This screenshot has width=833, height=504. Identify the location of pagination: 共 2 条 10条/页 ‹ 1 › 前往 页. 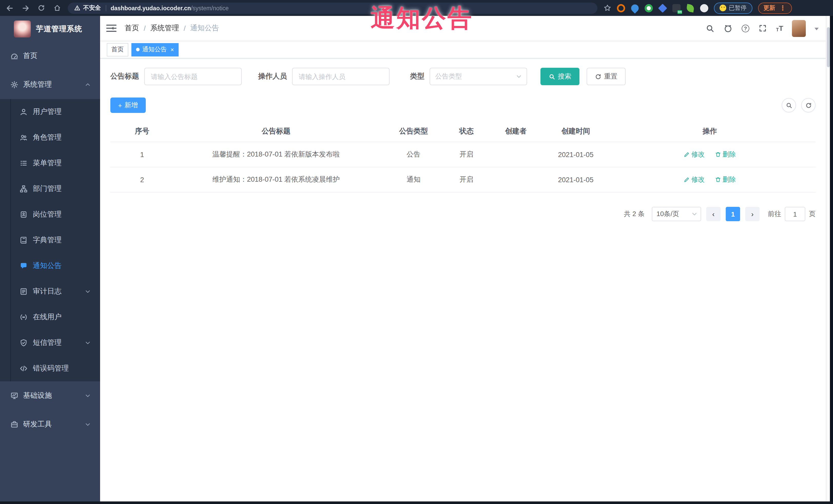
(463, 214).